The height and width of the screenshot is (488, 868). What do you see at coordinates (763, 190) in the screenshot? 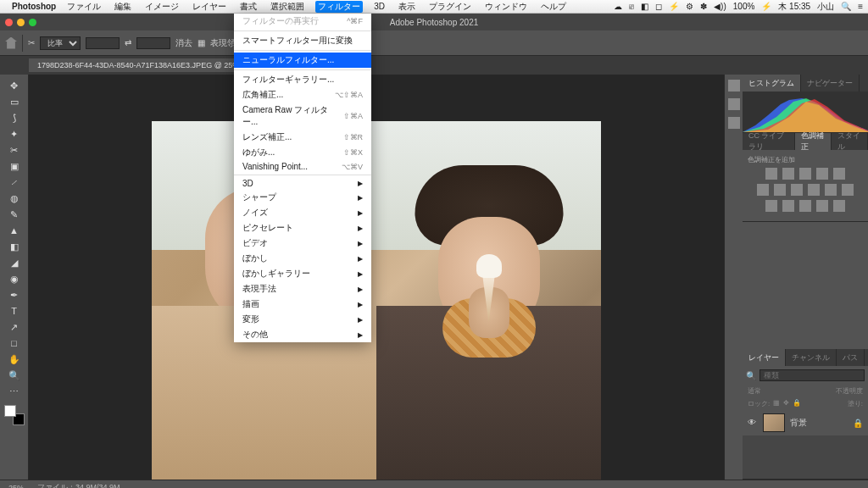
I see `adj-hue-icon` at bounding box center [763, 190].